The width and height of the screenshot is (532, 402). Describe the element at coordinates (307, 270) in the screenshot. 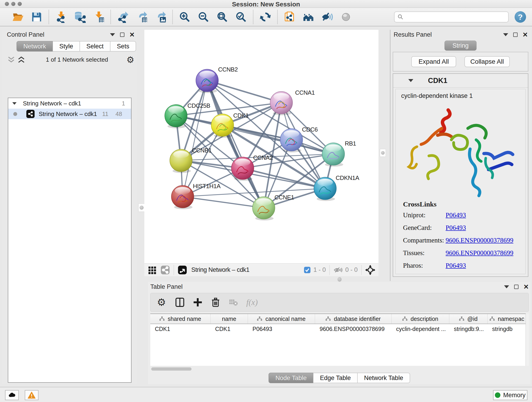

I see `selected-checkbox-icon` at that location.